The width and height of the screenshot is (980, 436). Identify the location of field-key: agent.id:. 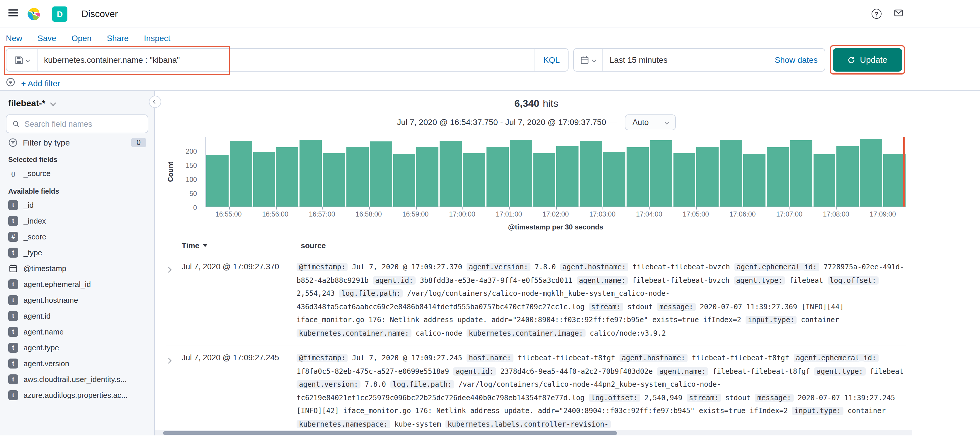
(394, 280).